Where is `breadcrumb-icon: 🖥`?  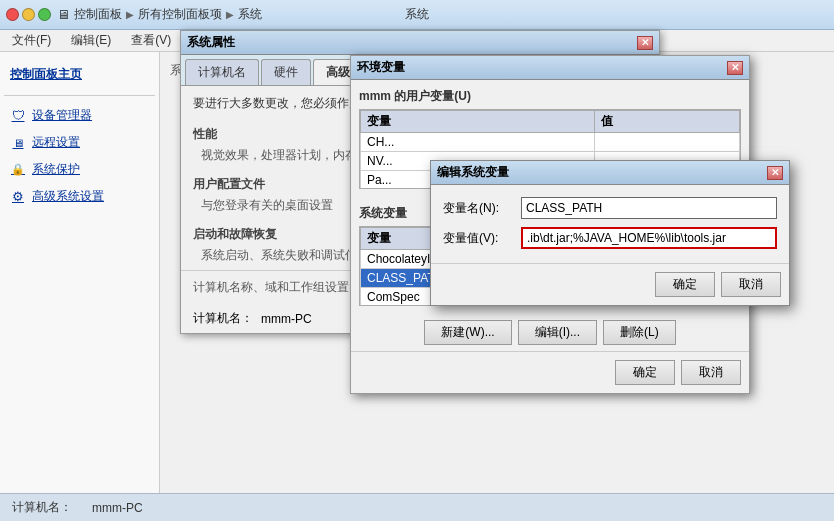 breadcrumb-icon: 🖥 is located at coordinates (64, 14).